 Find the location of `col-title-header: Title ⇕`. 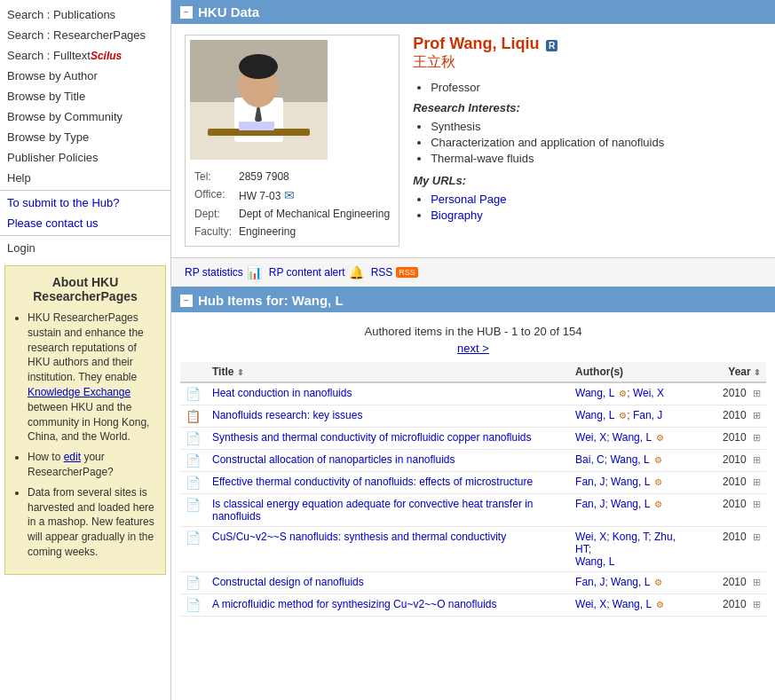

col-title-header: Title ⇕ is located at coordinates (389, 373).